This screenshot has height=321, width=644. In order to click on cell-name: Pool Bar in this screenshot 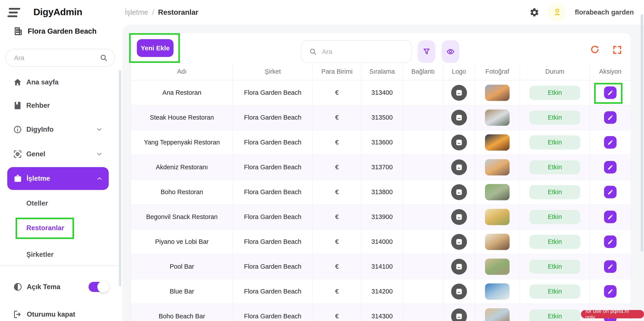, I will do `click(182, 267)`.